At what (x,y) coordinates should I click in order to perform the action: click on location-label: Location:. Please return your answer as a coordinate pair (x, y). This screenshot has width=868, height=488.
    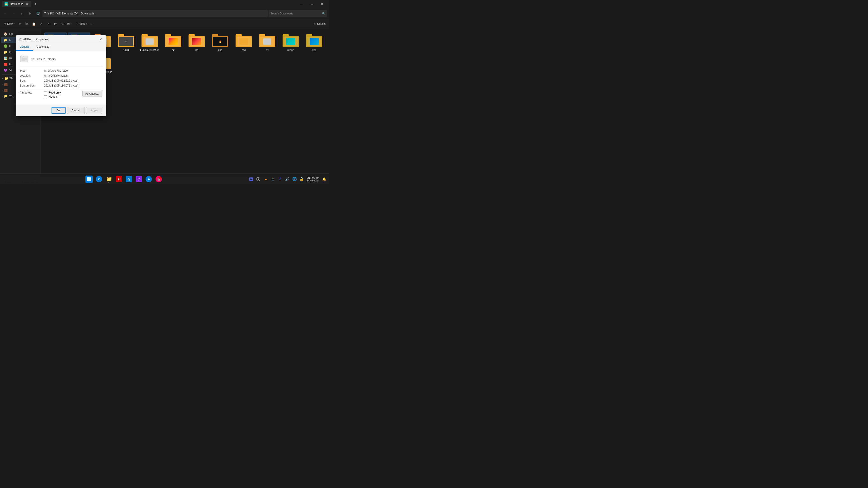
    Looking at the image, I should click on (31, 75).